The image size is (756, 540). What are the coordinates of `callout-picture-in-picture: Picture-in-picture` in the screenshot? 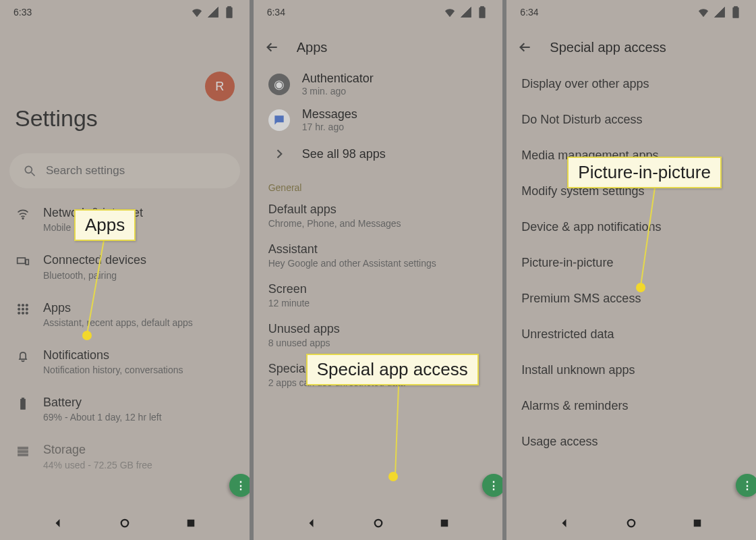 It's located at (645, 173).